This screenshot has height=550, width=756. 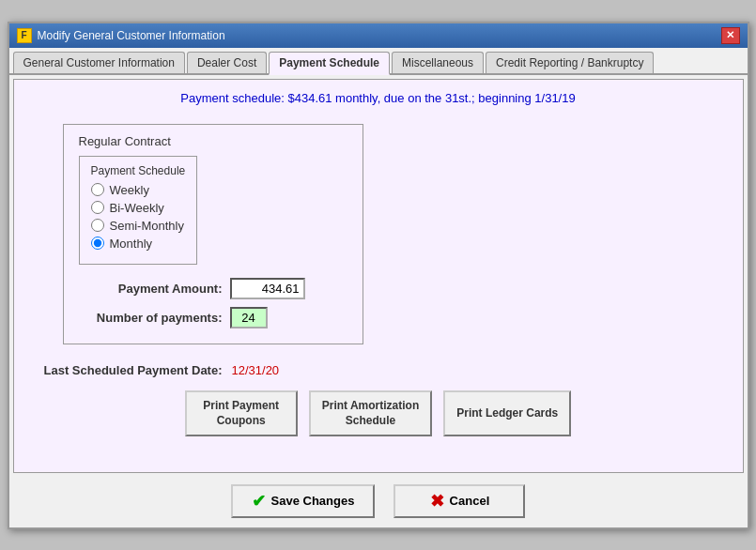 I want to click on print-amortization-button: Print AmortizationSchedule, so click(x=371, y=414).